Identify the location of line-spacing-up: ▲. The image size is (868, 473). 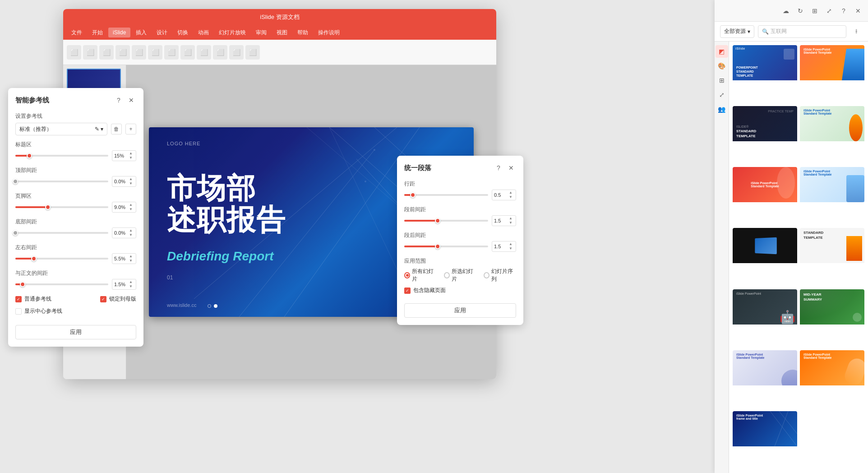
(511, 193).